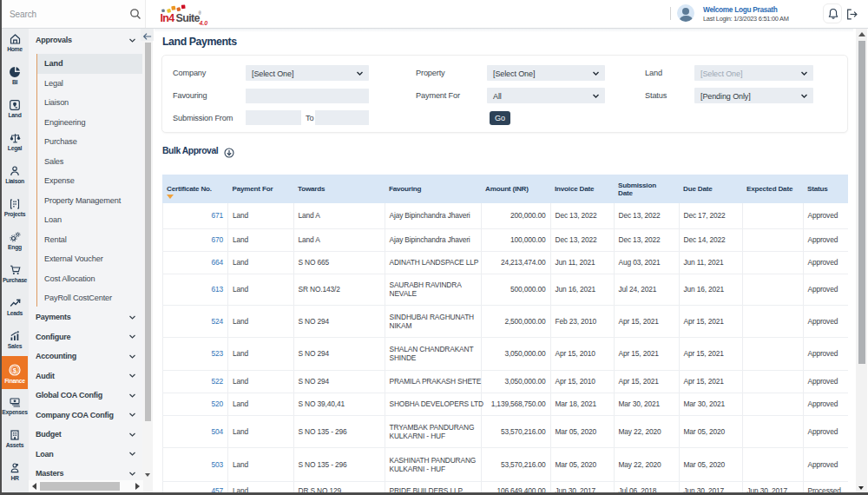 The height and width of the screenshot is (495, 868). Describe the element at coordinates (203, 23) in the screenshot. I see `svg-text: 4.0` at that location.